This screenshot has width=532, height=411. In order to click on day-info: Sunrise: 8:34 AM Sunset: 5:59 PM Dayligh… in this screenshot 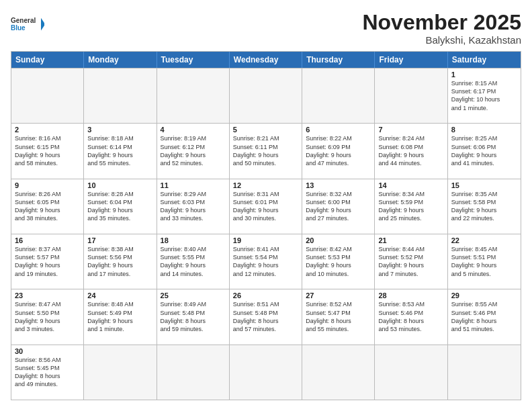, I will do `click(411, 207)`.